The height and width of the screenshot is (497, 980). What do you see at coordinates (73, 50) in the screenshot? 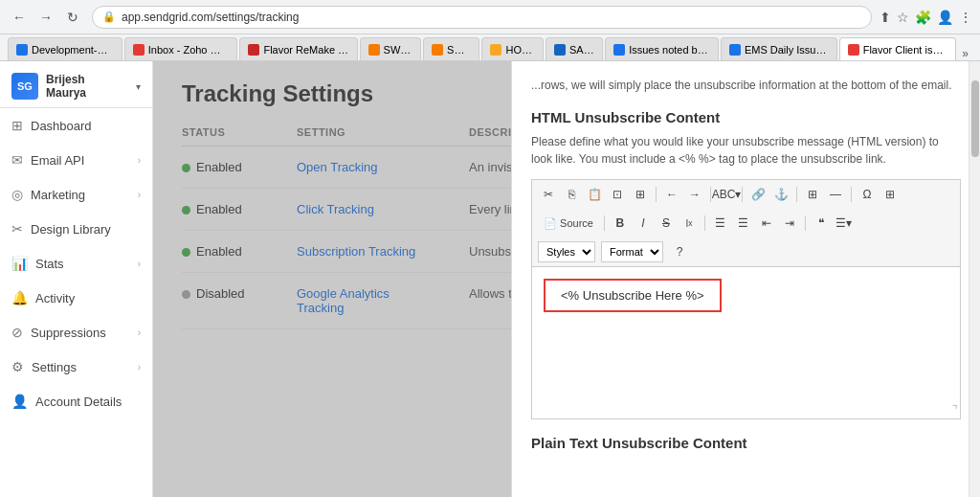
I see `tab-label: Development-Gene...` at bounding box center [73, 50].